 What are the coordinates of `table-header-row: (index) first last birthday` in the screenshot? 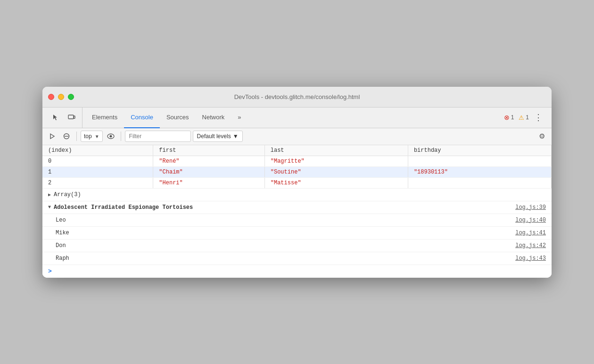 It's located at (297, 151).